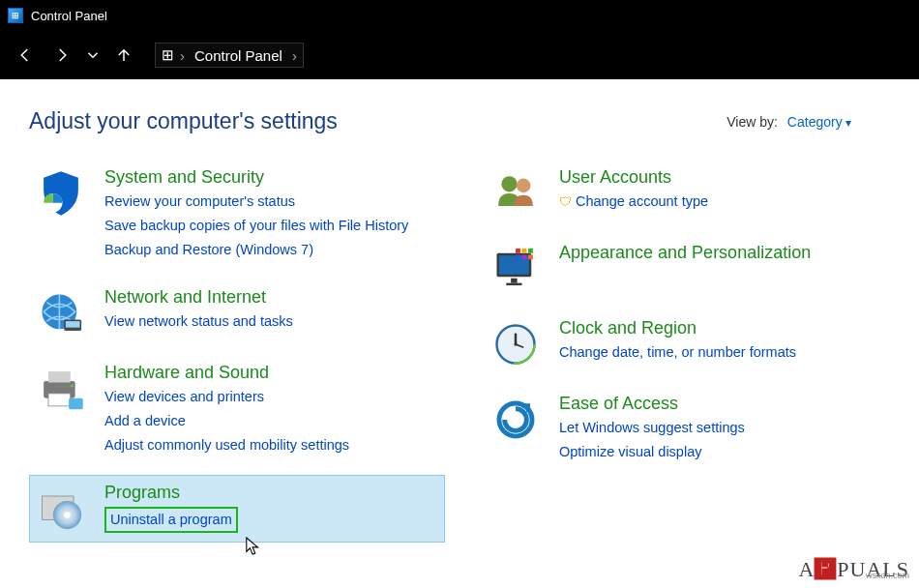 The width and height of the screenshot is (919, 588). What do you see at coordinates (226, 445) in the screenshot?
I see `task-link: Adjust commonly used mobility settings` at bounding box center [226, 445].